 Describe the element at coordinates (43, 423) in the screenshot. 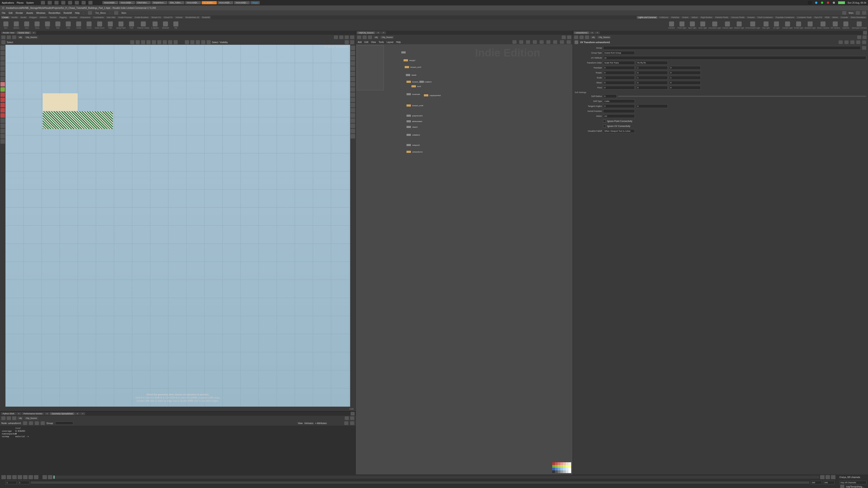

I see `attr-class-icon` at that location.